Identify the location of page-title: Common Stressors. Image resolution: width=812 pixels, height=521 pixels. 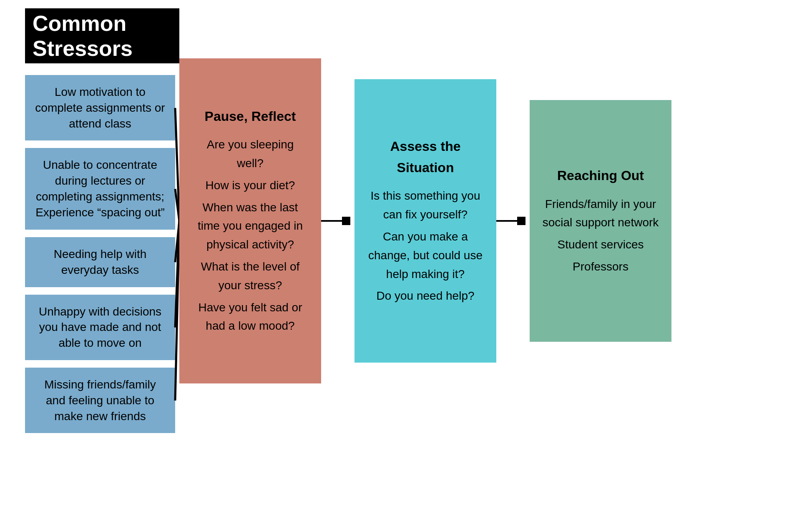
(102, 36).